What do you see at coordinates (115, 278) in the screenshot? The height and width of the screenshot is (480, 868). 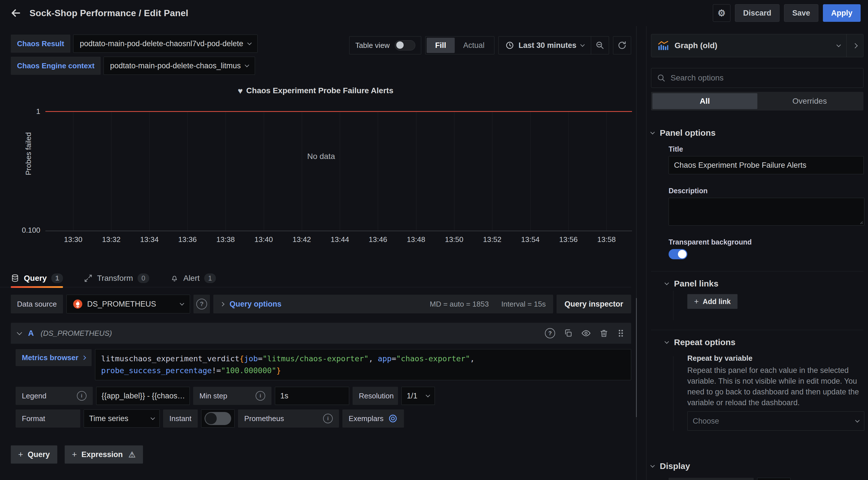 I see `tab-label: Transform` at bounding box center [115, 278].